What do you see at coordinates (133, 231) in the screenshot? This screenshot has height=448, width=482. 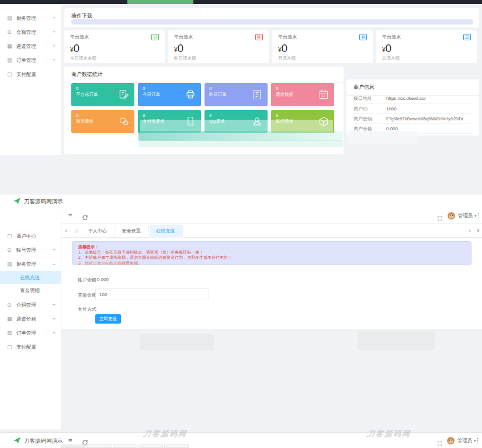 I see `tab-security: 安全设置×` at bounding box center [133, 231].